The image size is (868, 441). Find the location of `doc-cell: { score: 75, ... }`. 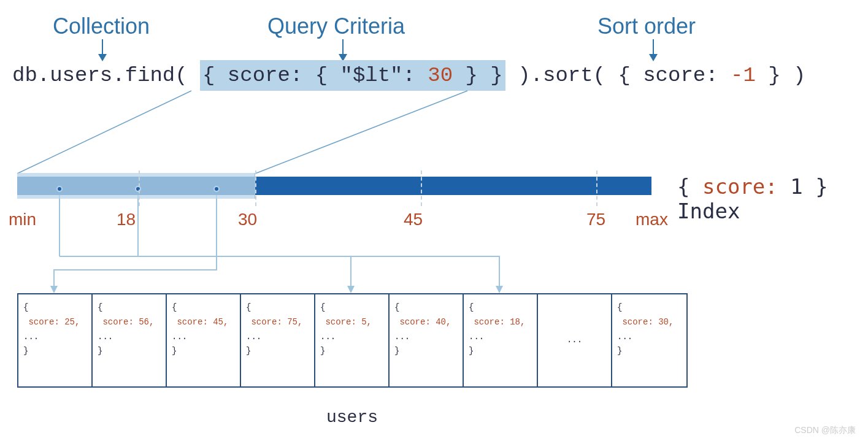

doc-cell: { score: 75, ... } is located at coordinates (278, 340).